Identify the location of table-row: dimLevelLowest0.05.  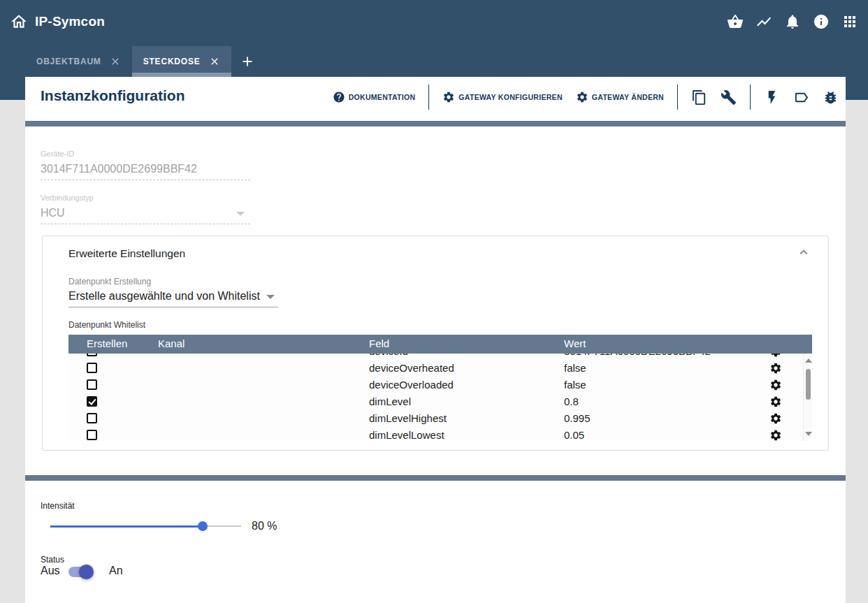
(440, 434).